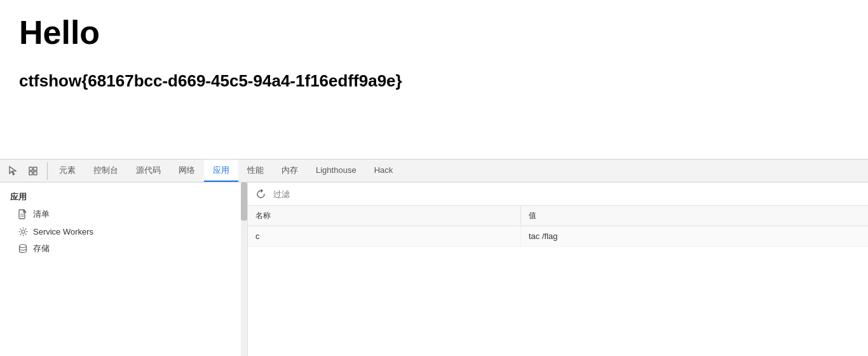  Describe the element at coordinates (244, 270) in the screenshot. I see `sidebar-scrollbar` at that location.